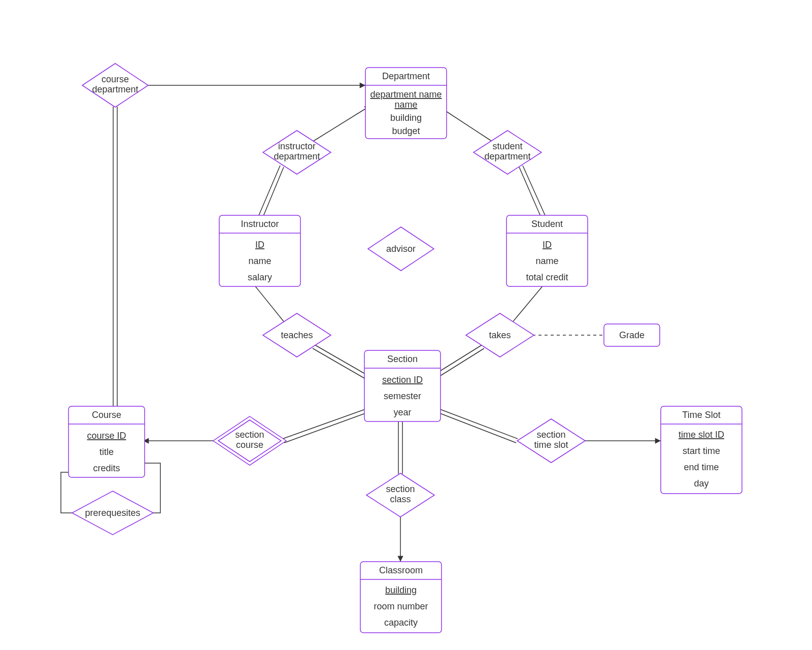 This screenshot has height=650, width=812. Describe the element at coordinates (402, 359) in the screenshot. I see `entity-title: Section` at that location.